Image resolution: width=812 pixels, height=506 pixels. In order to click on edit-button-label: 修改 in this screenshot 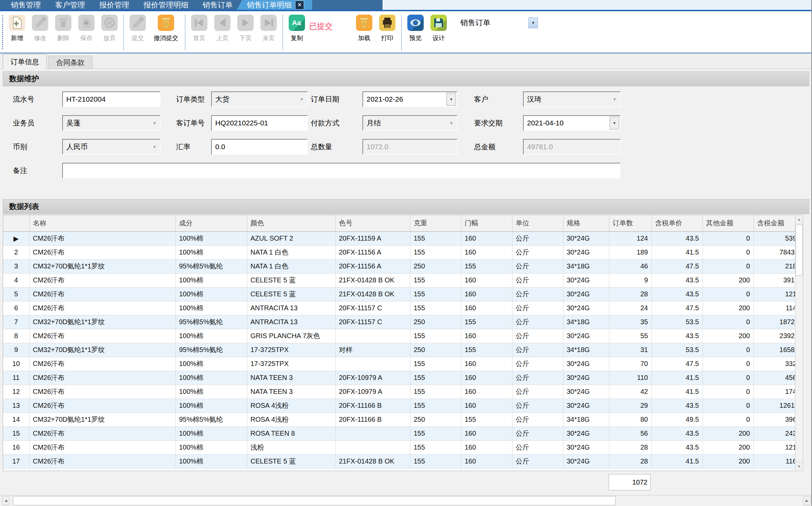, I will do `click(40, 38)`.